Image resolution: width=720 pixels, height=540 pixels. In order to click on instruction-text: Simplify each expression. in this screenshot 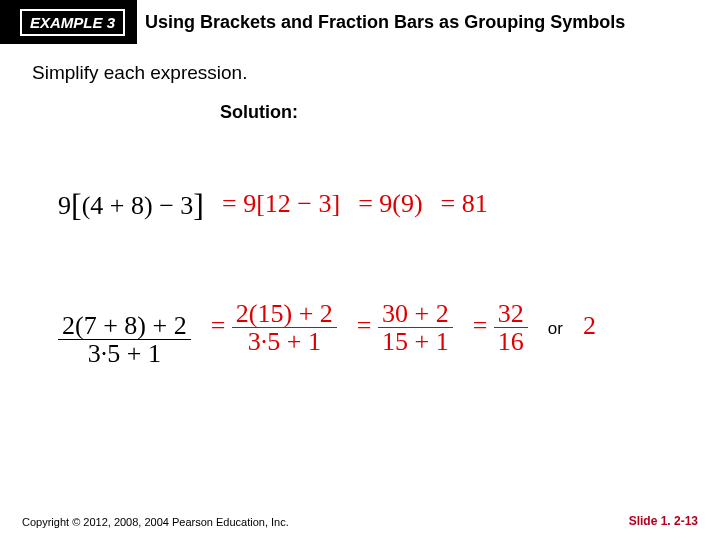, I will do `click(376, 73)`.